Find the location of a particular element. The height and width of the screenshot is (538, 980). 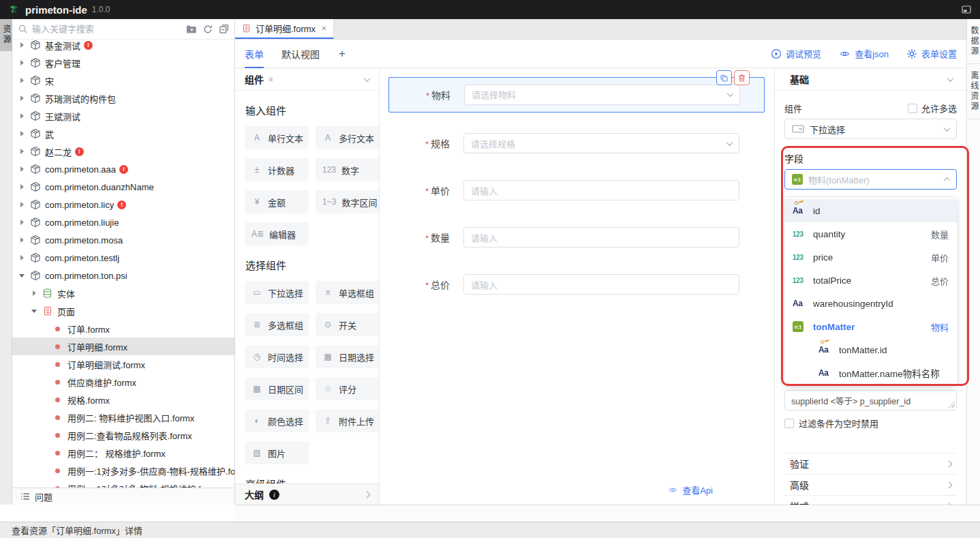

palette-component-button: ¥ 金额 is located at coordinates (277, 202).